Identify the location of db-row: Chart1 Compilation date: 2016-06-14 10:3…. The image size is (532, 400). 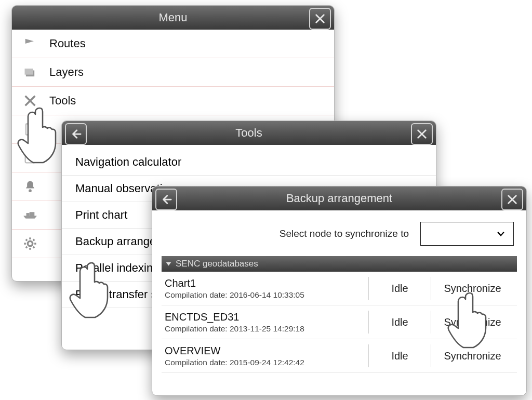
(339, 289).